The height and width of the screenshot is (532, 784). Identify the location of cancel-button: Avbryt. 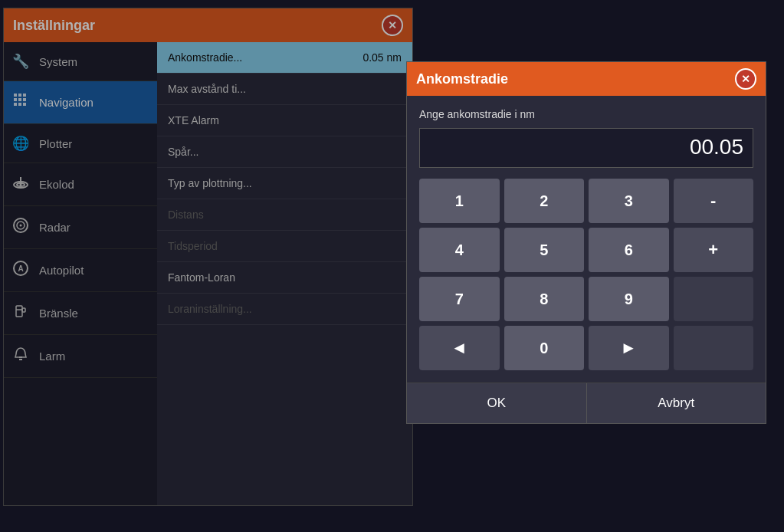
(677, 403).